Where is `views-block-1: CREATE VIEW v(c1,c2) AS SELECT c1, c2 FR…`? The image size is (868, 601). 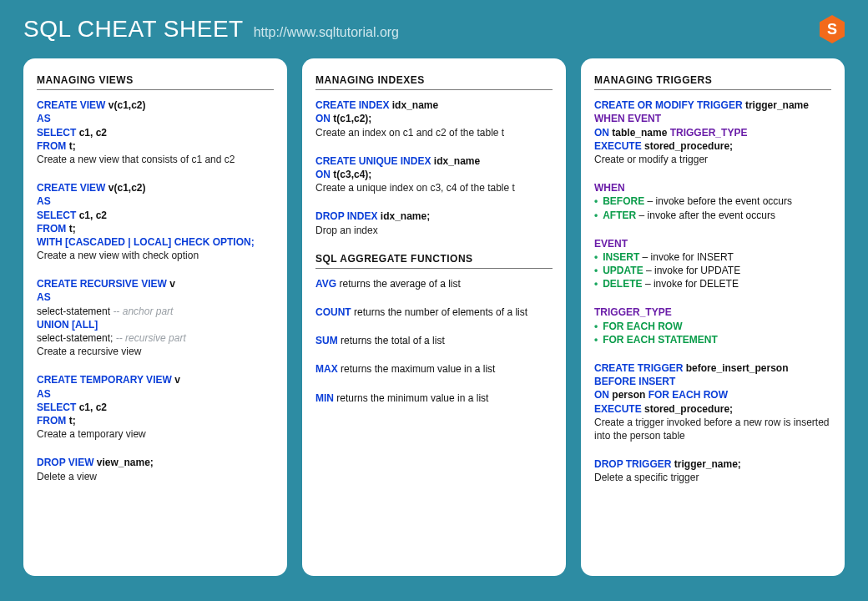 views-block-1: CREATE VIEW v(c1,c2) AS SELECT c1, c2 FR… is located at coordinates (155, 132).